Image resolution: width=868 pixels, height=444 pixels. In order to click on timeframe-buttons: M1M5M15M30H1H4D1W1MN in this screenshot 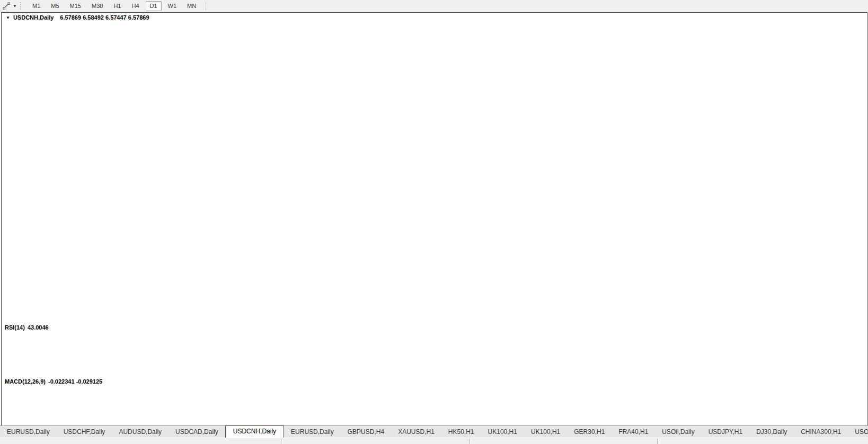, I will do `click(114, 6)`.